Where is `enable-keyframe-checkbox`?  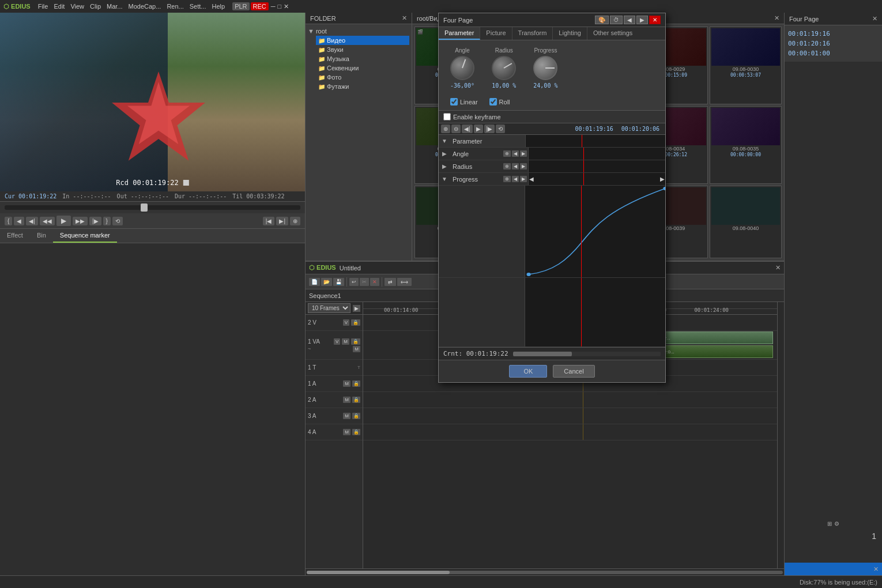 enable-keyframe-checkbox is located at coordinates (447, 116).